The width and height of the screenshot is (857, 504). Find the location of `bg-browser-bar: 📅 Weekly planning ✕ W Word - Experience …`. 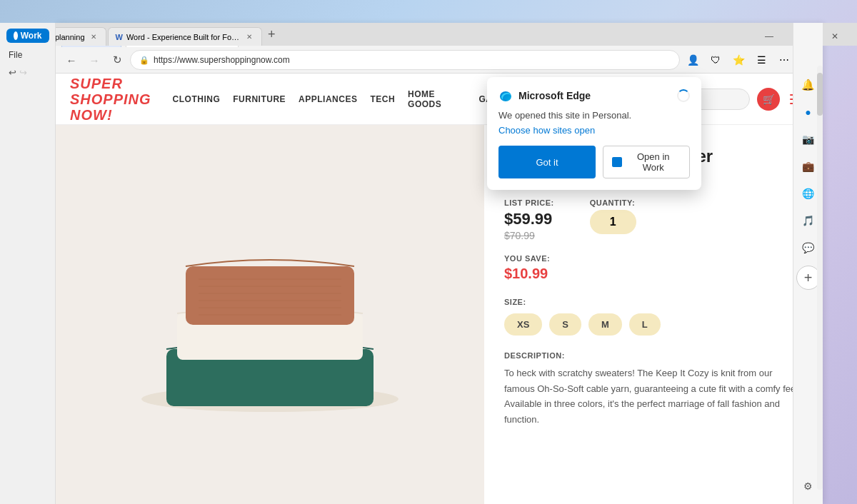

bg-browser-bar: 📅 Weekly planning ✕ W Word - Experience … is located at coordinates (428, 34).